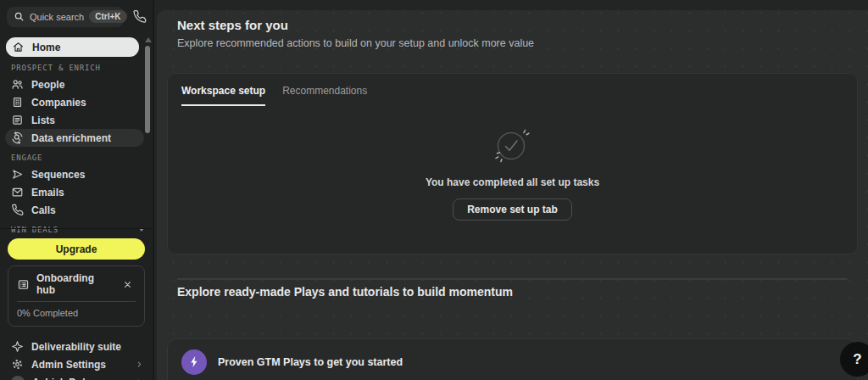 This screenshot has height=380, width=868. I want to click on building-icon, so click(17, 102).